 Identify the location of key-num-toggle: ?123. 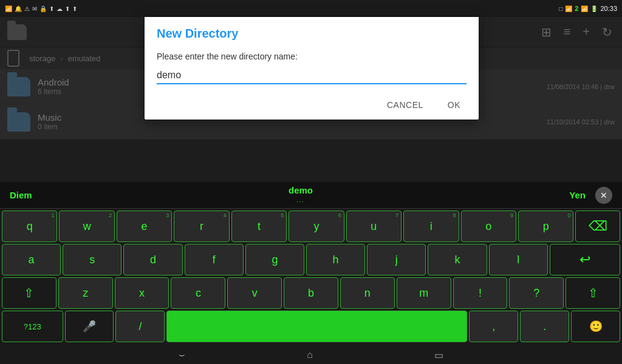
(33, 326).